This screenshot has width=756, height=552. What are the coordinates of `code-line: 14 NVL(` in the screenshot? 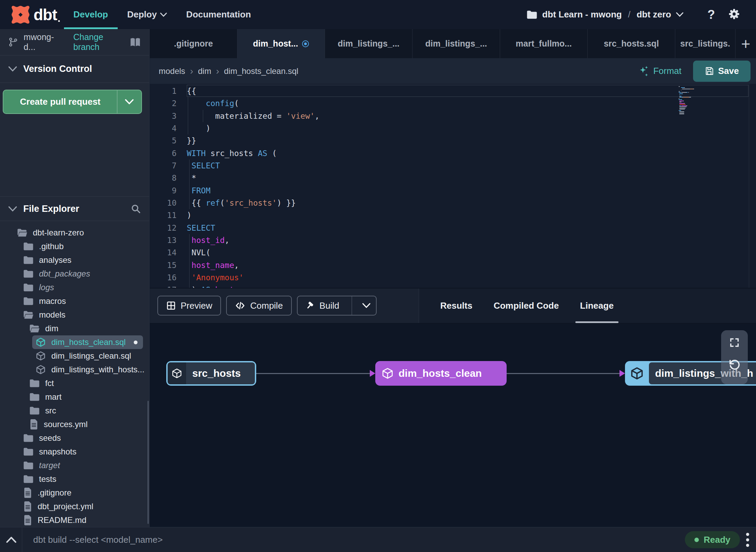 It's located at (453, 253).